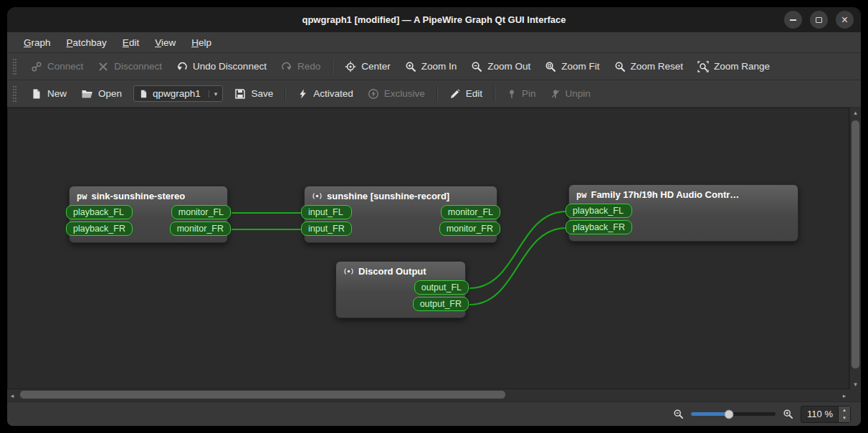 This screenshot has height=433, width=868. What do you see at coordinates (176, 93) in the screenshot?
I see `session-select-value: qpwgraph1` at bounding box center [176, 93].